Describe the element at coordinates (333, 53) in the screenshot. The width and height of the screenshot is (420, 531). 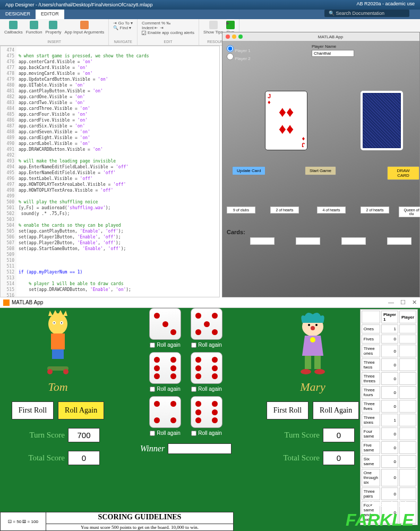
I see `player-name-input` at that location.